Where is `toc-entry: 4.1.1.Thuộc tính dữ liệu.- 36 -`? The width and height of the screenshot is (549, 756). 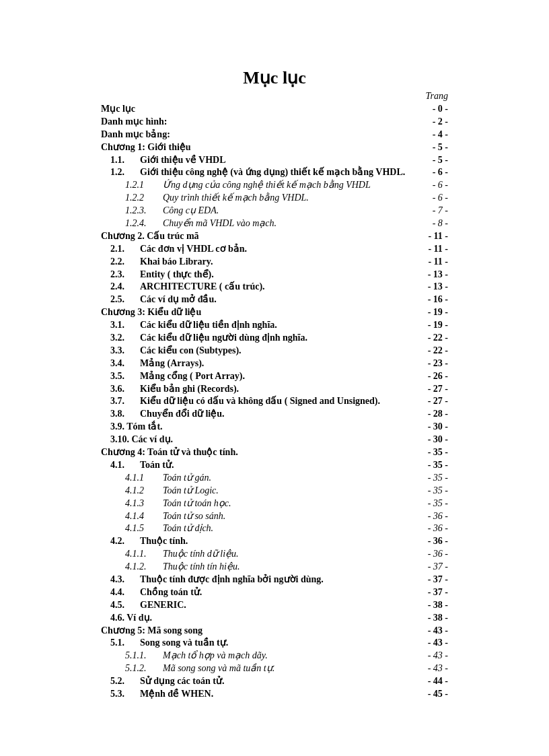 toc-entry: 4.1.1.Thuộc tính dữ liệu.- 36 - is located at coordinates (274, 555).